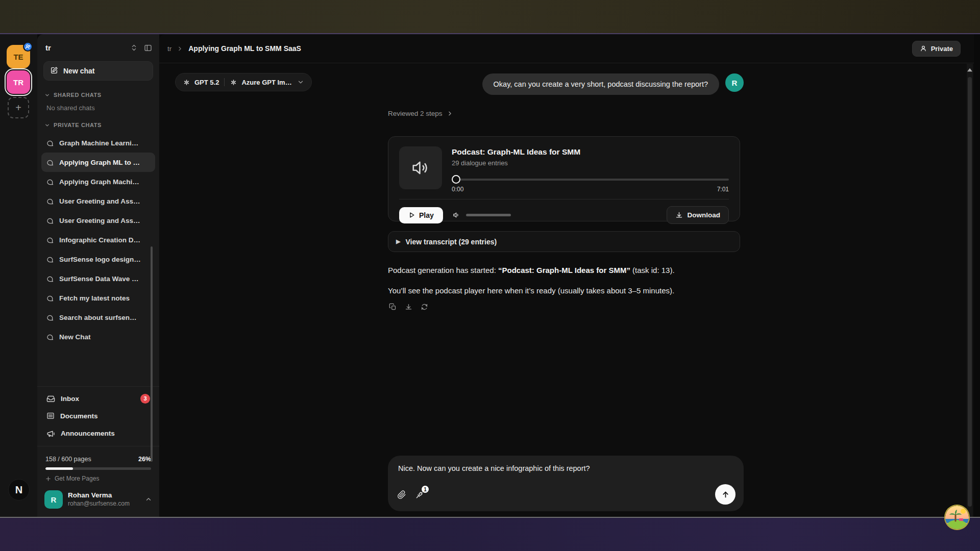 This screenshot has width=980, height=551. I want to click on assistant-message: You’ll see the podcast player here when …, so click(566, 291).